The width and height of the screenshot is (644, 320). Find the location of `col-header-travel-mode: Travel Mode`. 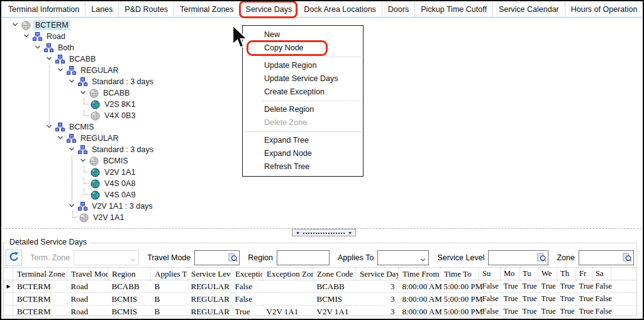

col-header-travel-mode: Travel Mode is located at coordinates (88, 274).